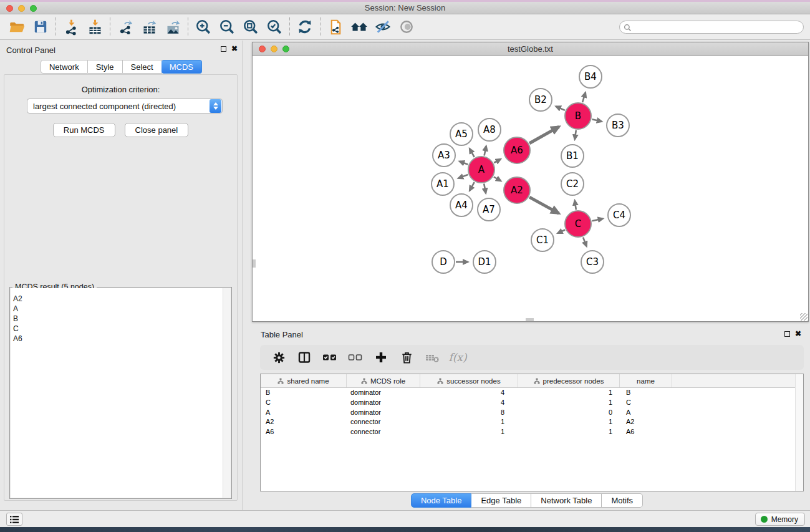 The height and width of the screenshot is (532, 810). What do you see at coordinates (203, 27) in the screenshot?
I see `zoom-in-icon` at bounding box center [203, 27].